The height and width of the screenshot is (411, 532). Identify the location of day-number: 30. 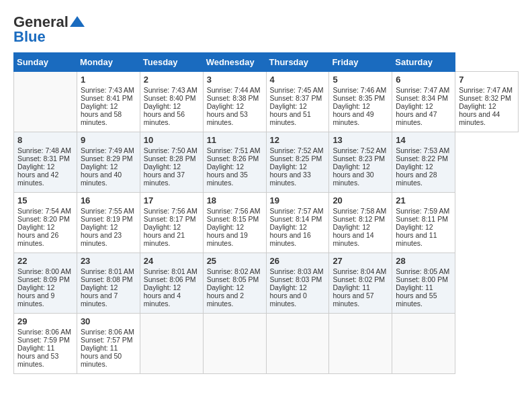
(109, 321).